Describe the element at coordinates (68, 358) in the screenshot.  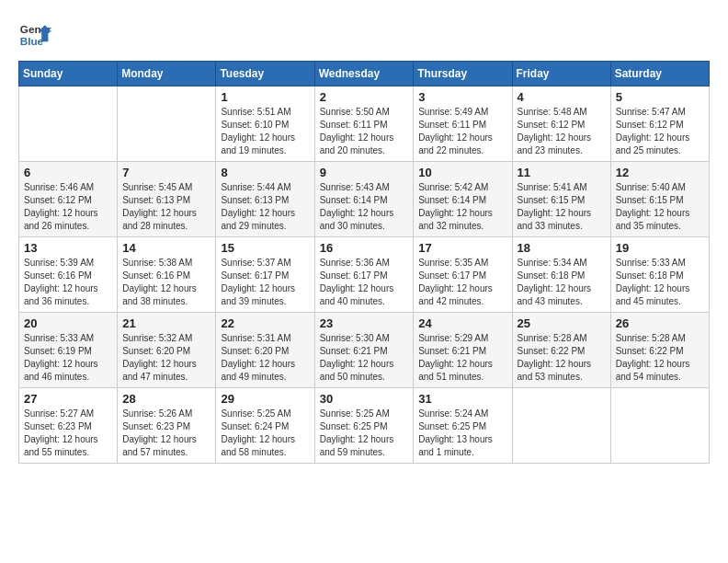
I see `day-info: Sunrise: 5:33 AMSunset: 6:19 PMDaylight:…` at that location.